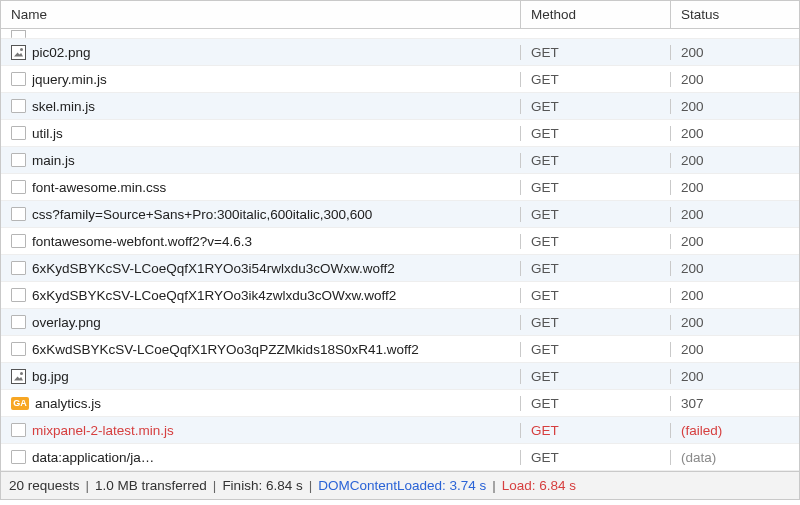 The width and height of the screenshot is (800, 505). What do you see at coordinates (261, 14) in the screenshot?
I see `column-header-name: Name` at bounding box center [261, 14].